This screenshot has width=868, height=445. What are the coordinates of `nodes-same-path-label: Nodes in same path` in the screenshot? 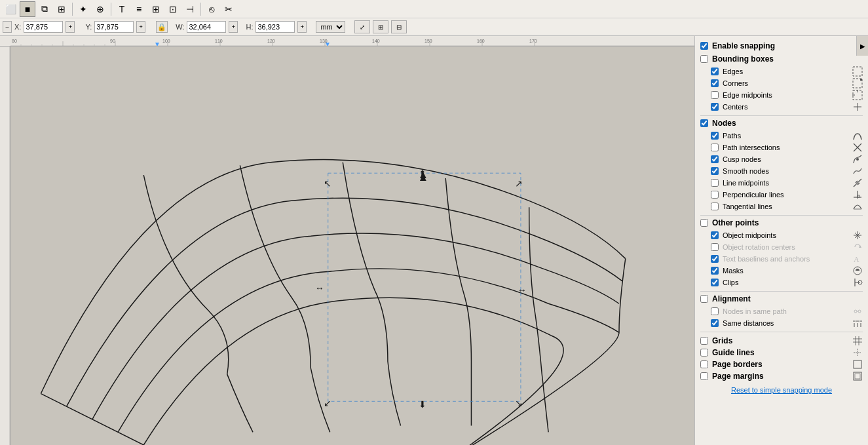 It's located at (785, 311).